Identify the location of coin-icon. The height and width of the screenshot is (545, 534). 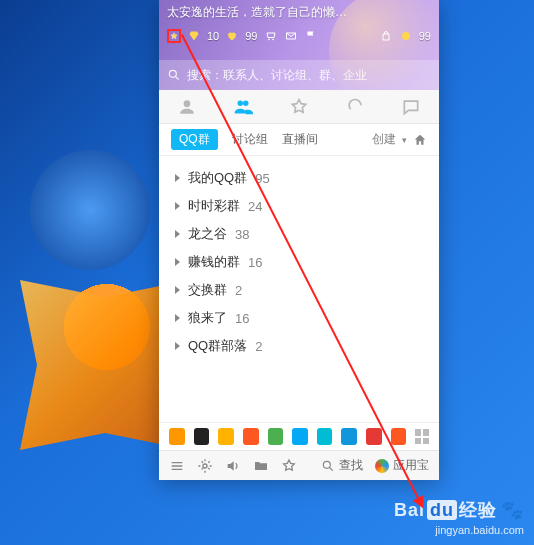
(406, 36).